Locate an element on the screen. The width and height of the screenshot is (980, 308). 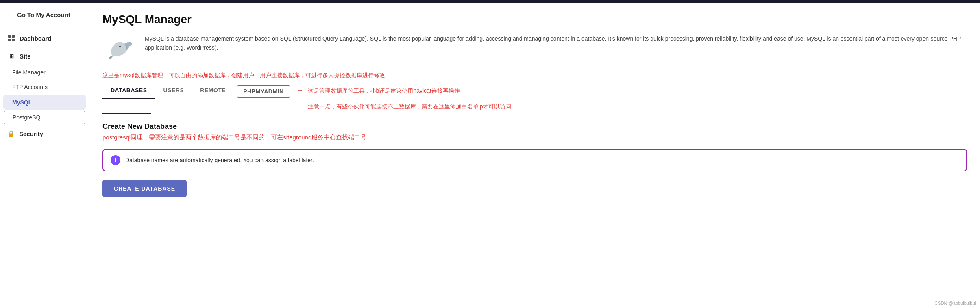
site-icon: ⊞ is located at coordinates (11, 56).